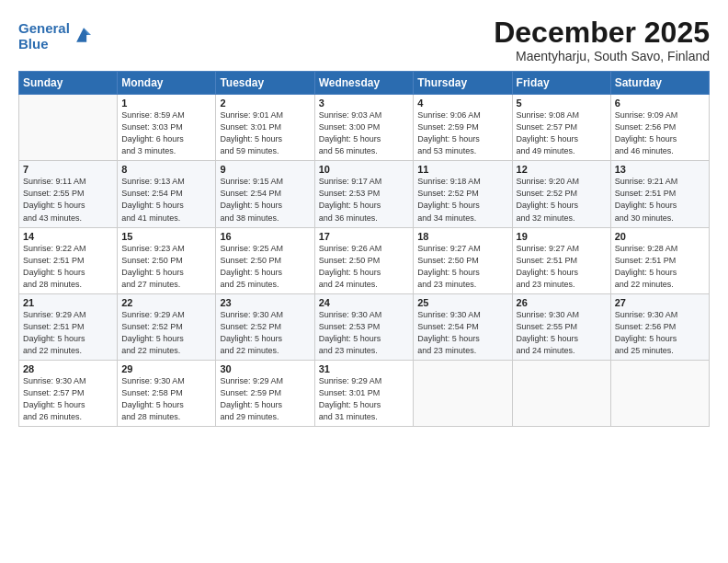 The height and width of the screenshot is (563, 728). Describe the element at coordinates (364, 40) in the screenshot. I see `header: General Blue December 2025 Maentyharju, …` at that location.